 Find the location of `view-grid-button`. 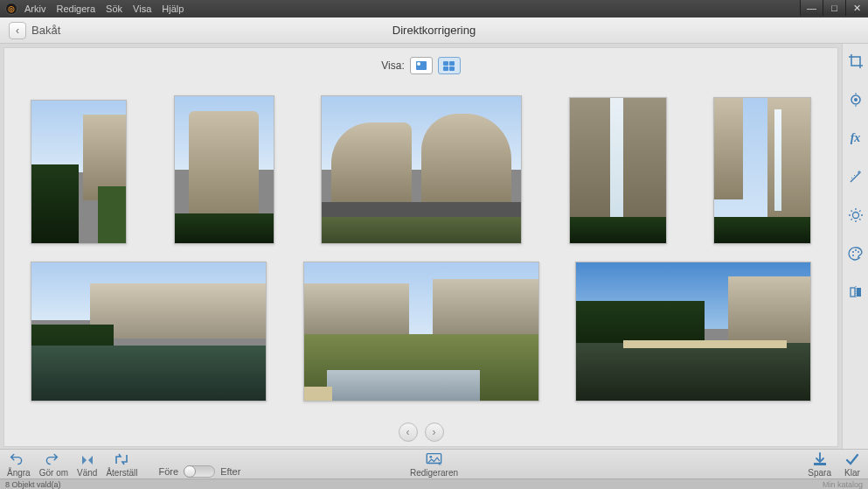

view-grid-button is located at coordinates (449, 66).